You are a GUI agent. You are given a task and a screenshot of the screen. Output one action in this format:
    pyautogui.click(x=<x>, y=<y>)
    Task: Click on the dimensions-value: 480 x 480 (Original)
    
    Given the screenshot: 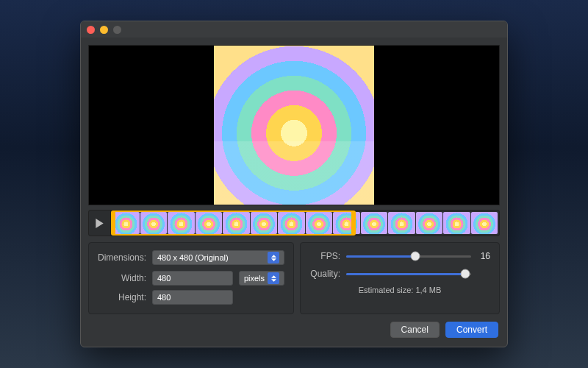 What is the action you would take?
    pyautogui.click(x=193, y=258)
    